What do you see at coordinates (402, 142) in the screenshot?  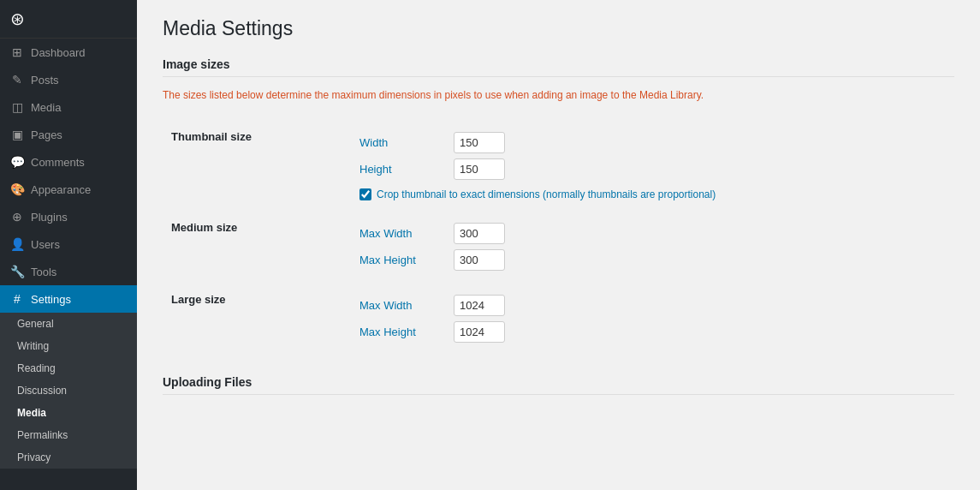 I see `thumbnail-width-label: Width` at bounding box center [402, 142].